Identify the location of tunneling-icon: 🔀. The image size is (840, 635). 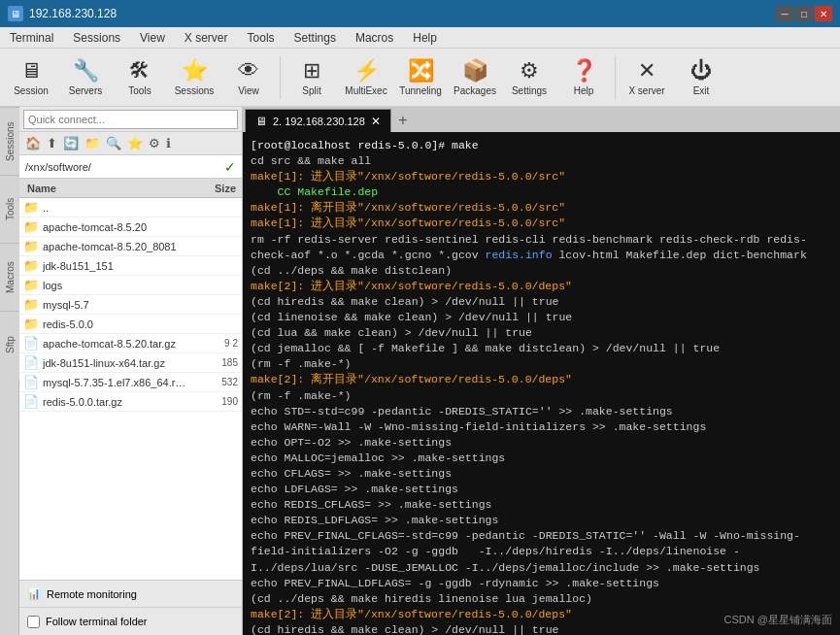
(421, 71).